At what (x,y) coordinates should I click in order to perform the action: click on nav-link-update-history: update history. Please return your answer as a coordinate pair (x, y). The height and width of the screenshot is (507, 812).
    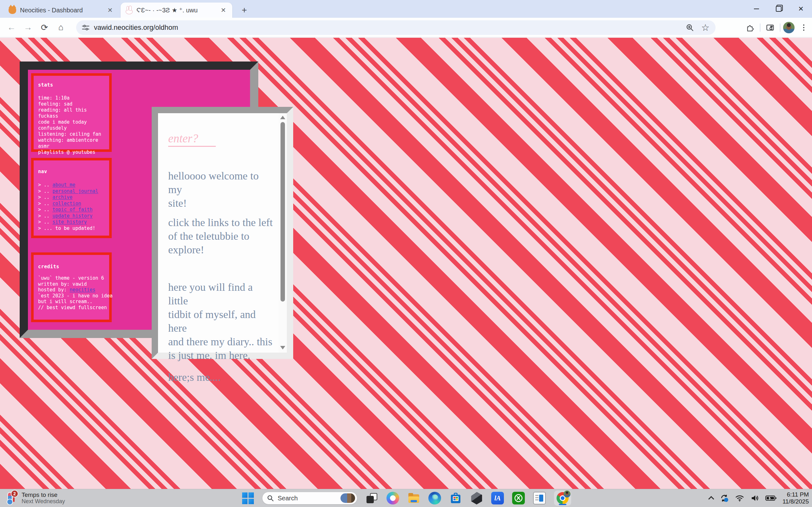
    Looking at the image, I should click on (72, 216).